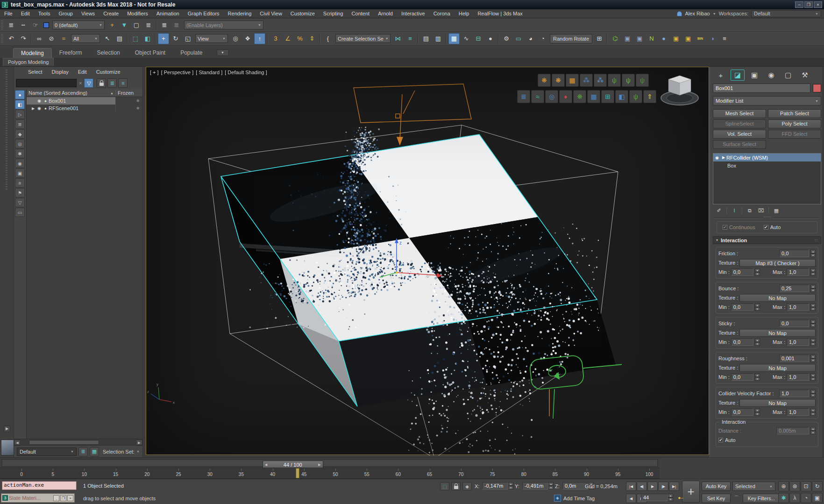  Describe the element at coordinates (85, 38) in the screenshot. I see `selection-filter-dropdown: All▼` at that location.